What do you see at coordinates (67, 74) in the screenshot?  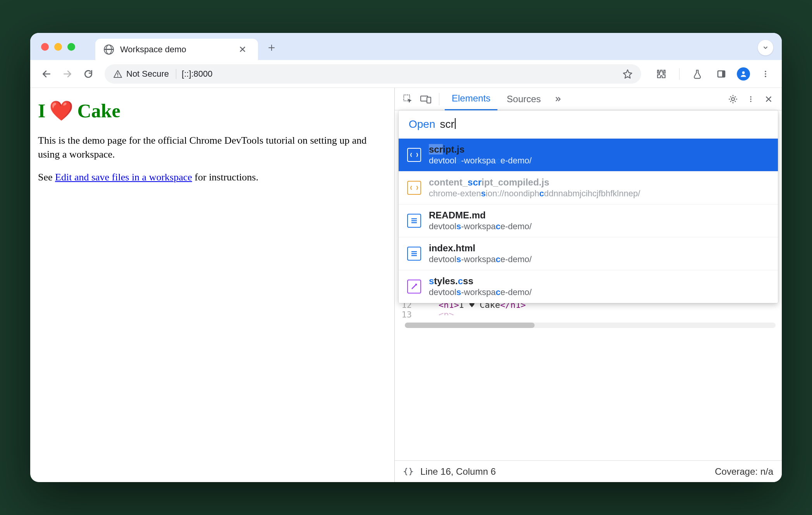 I see `forward-button` at bounding box center [67, 74].